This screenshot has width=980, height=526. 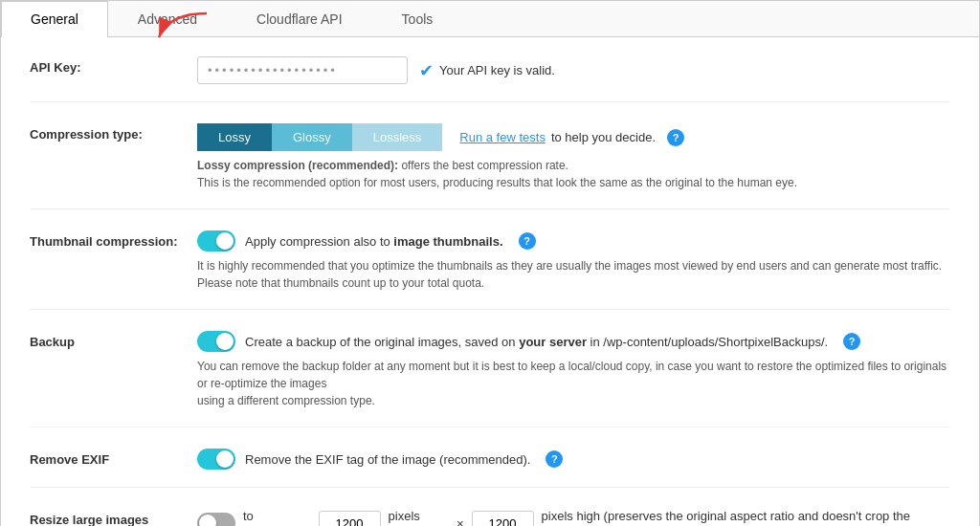 I want to click on backup-label: Backup, so click(x=113, y=340).